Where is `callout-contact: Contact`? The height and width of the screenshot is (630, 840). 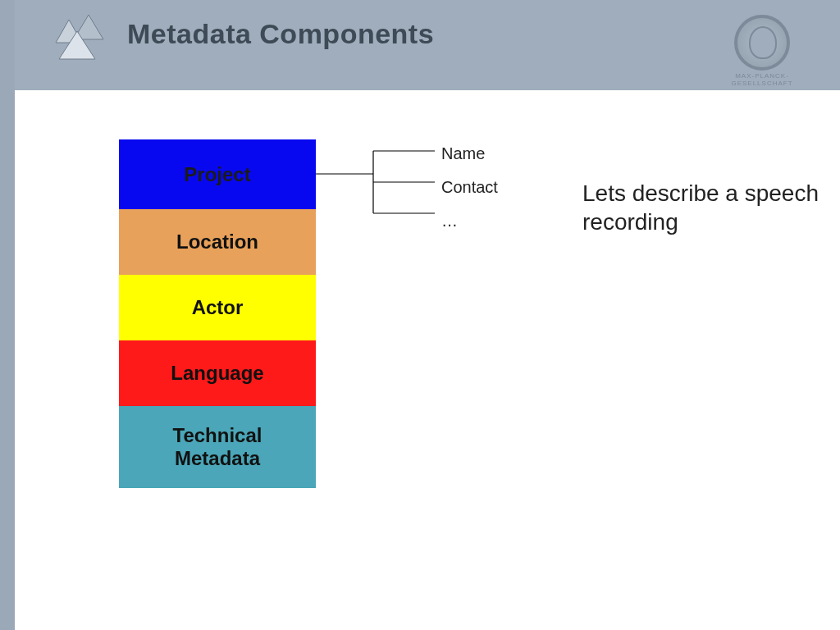
callout-contact: Contact is located at coordinates (469, 187).